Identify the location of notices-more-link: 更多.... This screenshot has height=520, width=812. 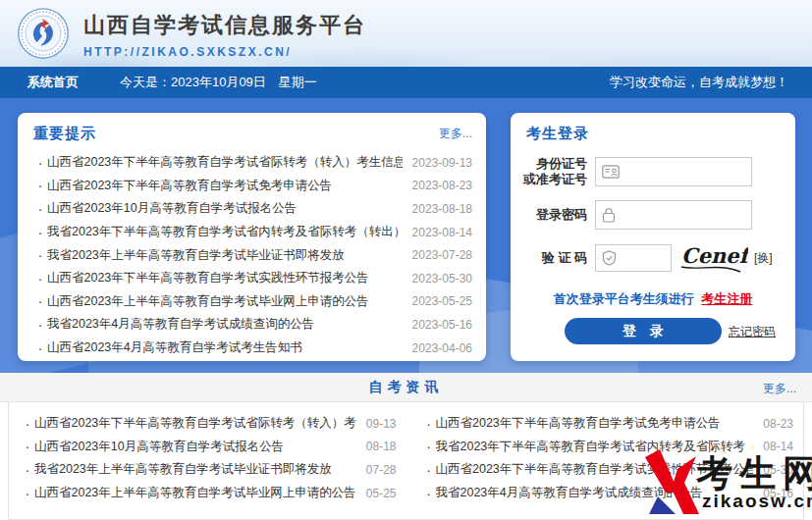
(456, 133).